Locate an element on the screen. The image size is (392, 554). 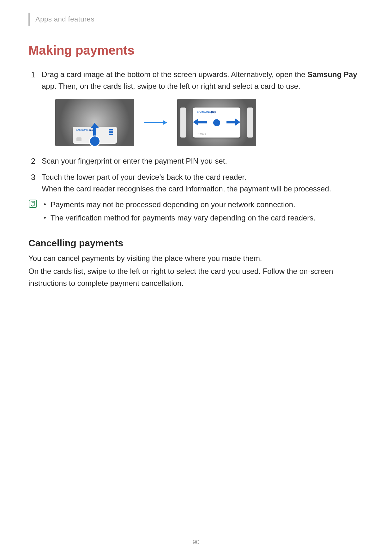
page-number: 90 is located at coordinates (196, 542).